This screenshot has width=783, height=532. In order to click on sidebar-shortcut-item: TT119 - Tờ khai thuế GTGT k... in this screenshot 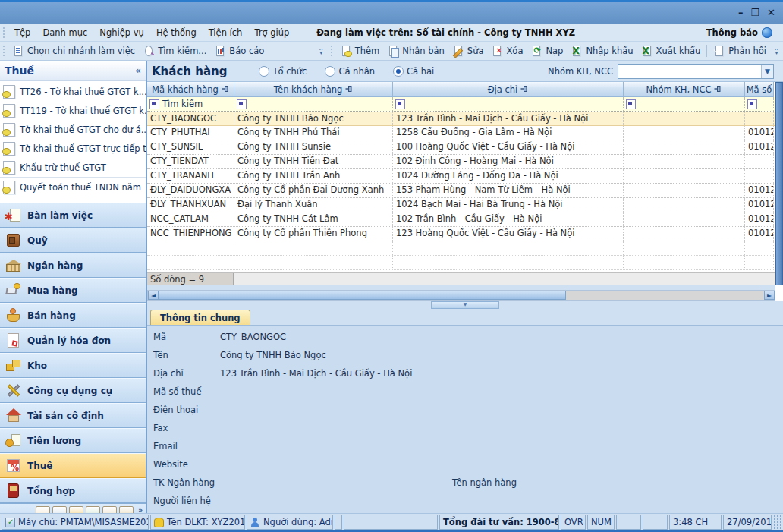, I will do `click(73, 111)`.